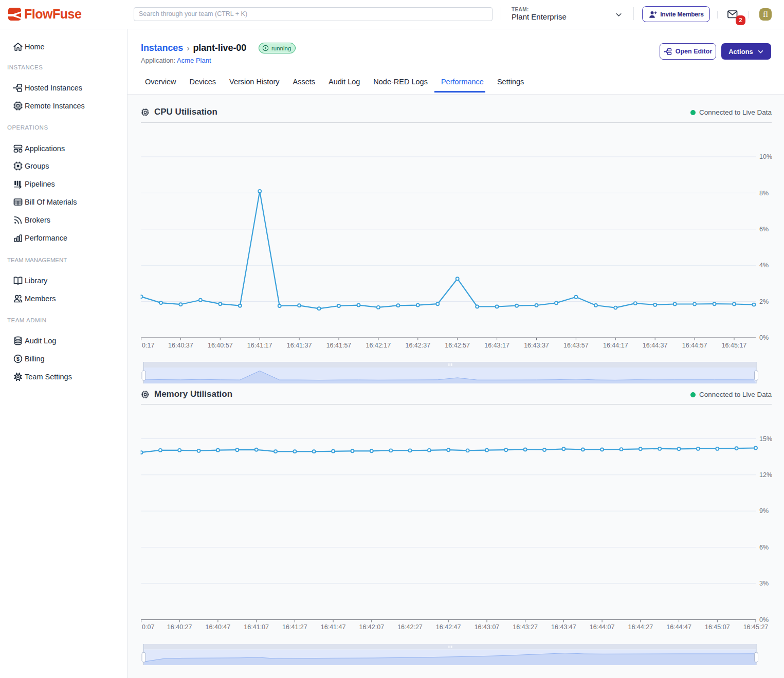 The image size is (784, 678). Describe the element at coordinates (718, 627) in the screenshot. I see `svg-text: 16:45:07` at that location.